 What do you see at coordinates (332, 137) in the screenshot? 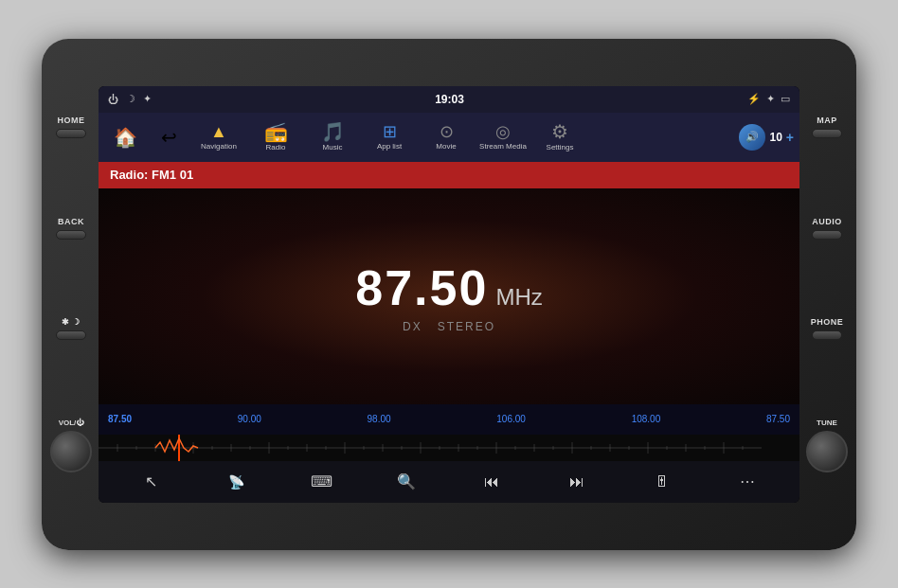
I see `app-music: 🎵 Music` at bounding box center [332, 137].